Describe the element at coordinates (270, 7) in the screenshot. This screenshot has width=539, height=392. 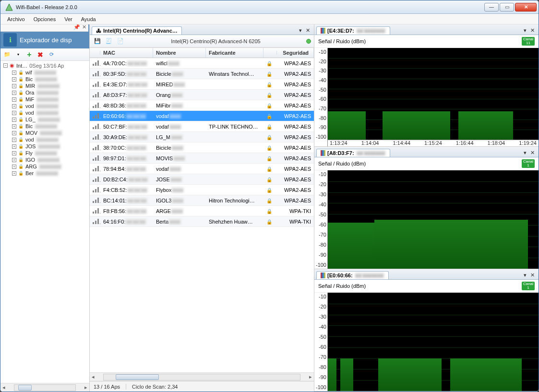
I see `title-bar: Wifi-Babel - Release 2.0.0 — ▭ ✕` at that location.